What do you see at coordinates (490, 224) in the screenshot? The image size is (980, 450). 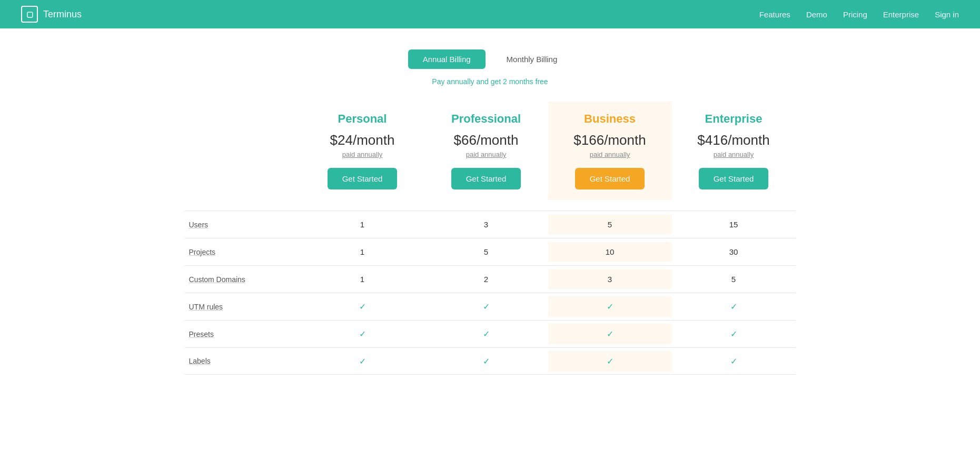 I see `feature-row: Users13515` at bounding box center [490, 224].